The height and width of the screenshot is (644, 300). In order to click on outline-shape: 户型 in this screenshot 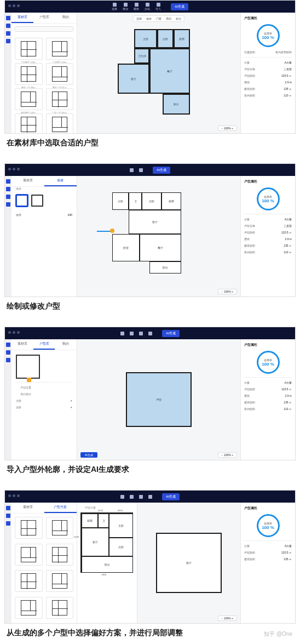, I will do `click(159, 400)`.